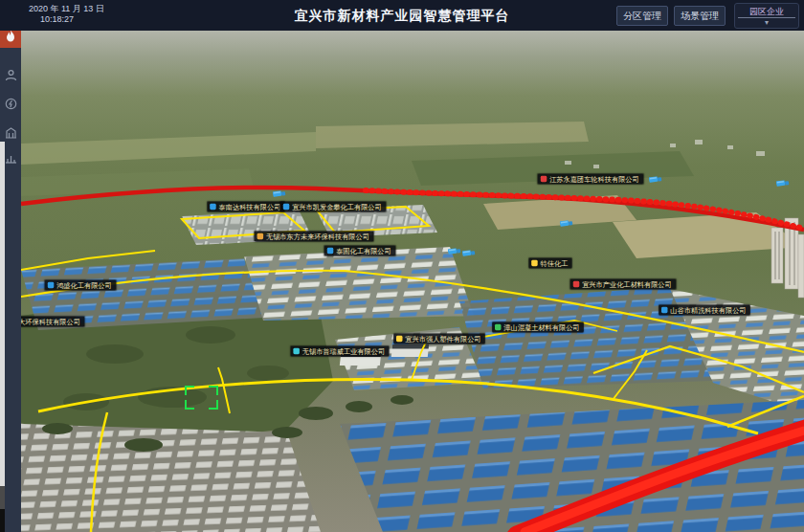 This screenshot has height=532, width=804. What do you see at coordinates (364, 251) in the screenshot?
I see `company-name: 泰固化工有限公司` at bounding box center [364, 251].